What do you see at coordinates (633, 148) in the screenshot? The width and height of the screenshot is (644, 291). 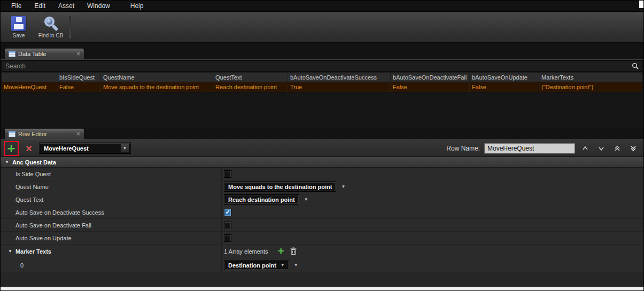 I see `move-row-bottom-button` at bounding box center [633, 148].